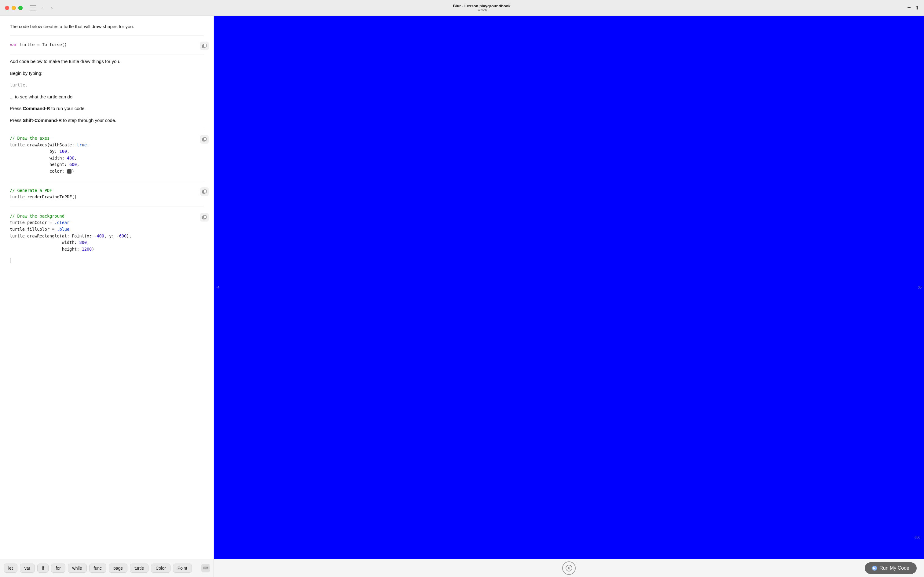  I want to click on minimize-button, so click(14, 8).